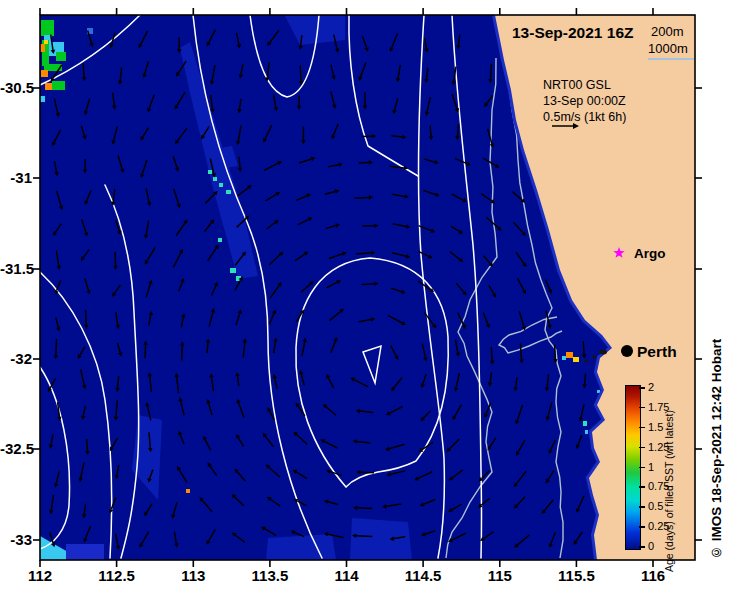 The image size is (739, 592). I want to click on x-tick-label: 113, so click(193, 576).